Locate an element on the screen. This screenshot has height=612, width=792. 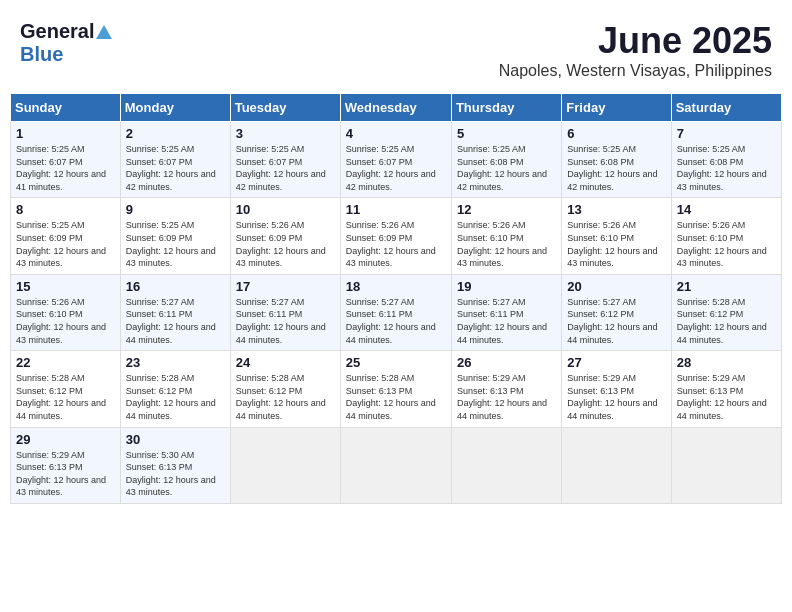
day-number: 1 is located at coordinates (66, 134).